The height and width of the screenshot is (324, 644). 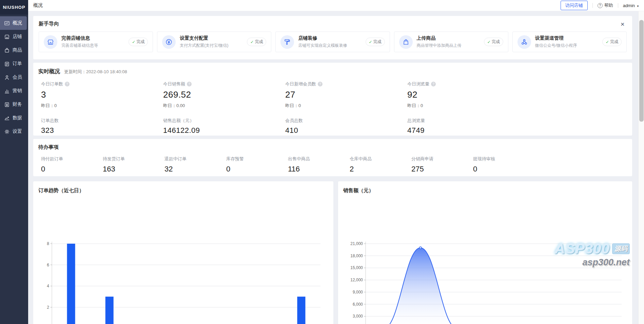 What do you see at coordinates (17, 64) in the screenshot?
I see `sidebar-item-label: 订单` at bounding box center [17, 64].